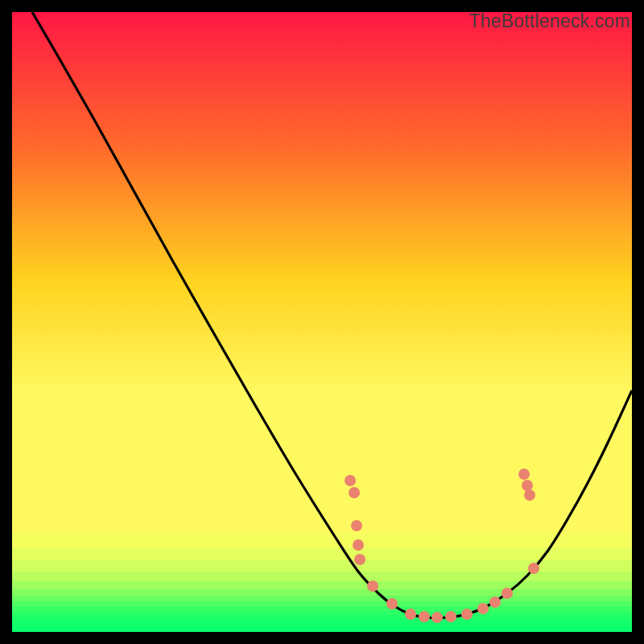 The height and width of the screenshot is (644, 644). Describe the element at coordinates (550, 21) in the screenshot. I see `watermark-text: TheBottleneck.com` at that location.